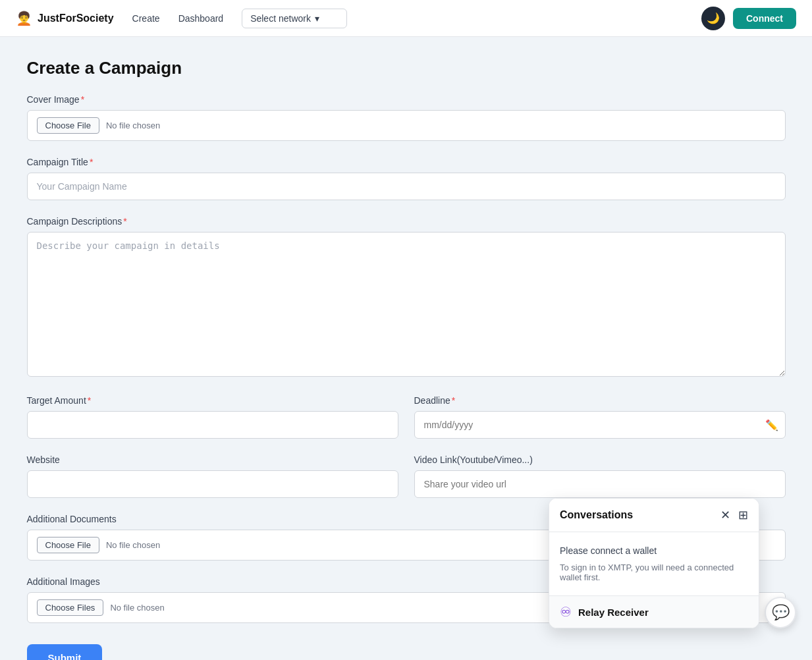  Describe the element at coordinates (213, 460) in the screenshot. I see `website-label: Website` at that location.